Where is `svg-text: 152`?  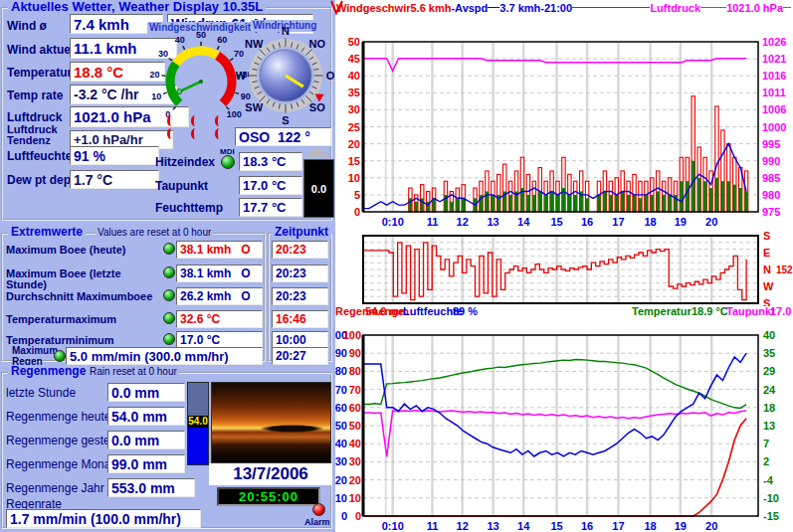 svg-text: 152 is located at coordinates (784, 270).